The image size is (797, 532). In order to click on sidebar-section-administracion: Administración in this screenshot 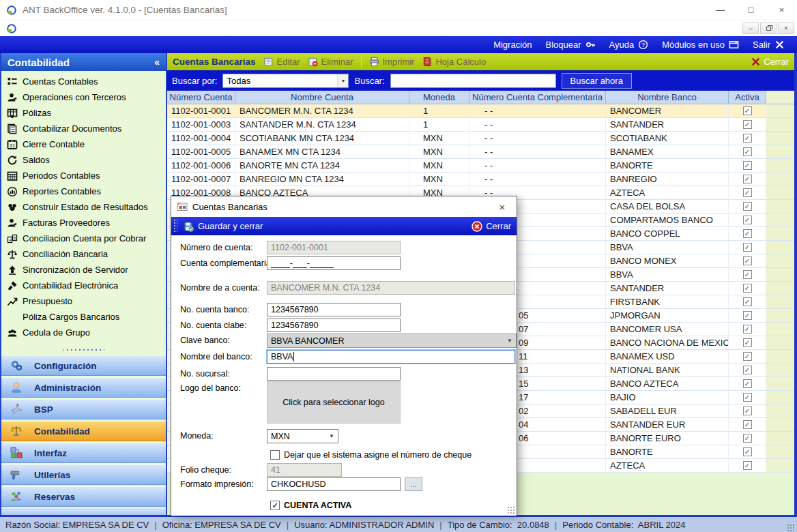, I will do `click(83, 387)`.